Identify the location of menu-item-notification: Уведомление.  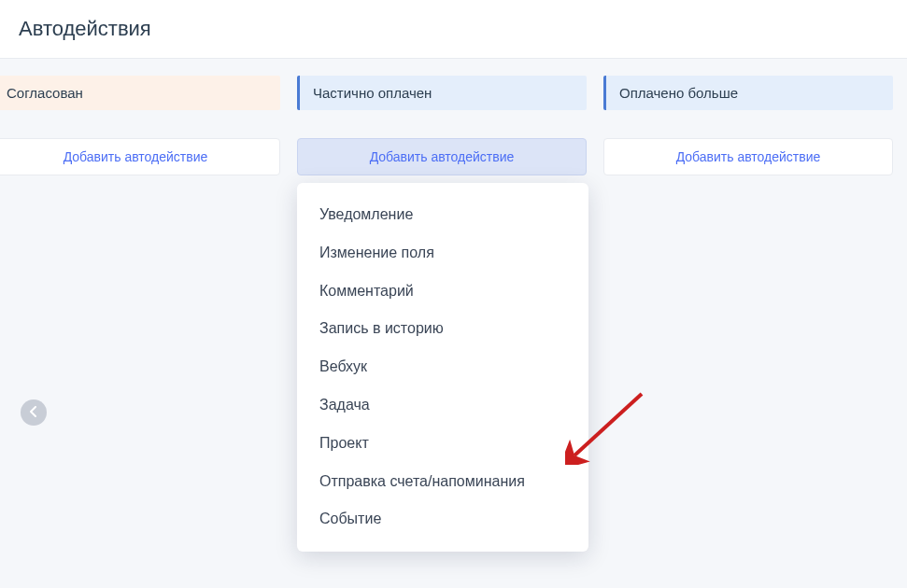
(443, 215).